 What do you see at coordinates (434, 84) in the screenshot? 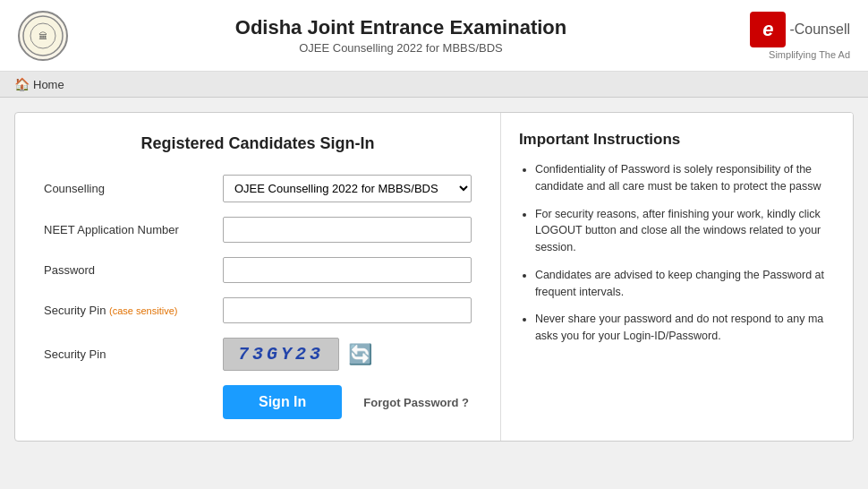
I see `nav-bar: 🏠 Home` at bounding box center [434, 84].